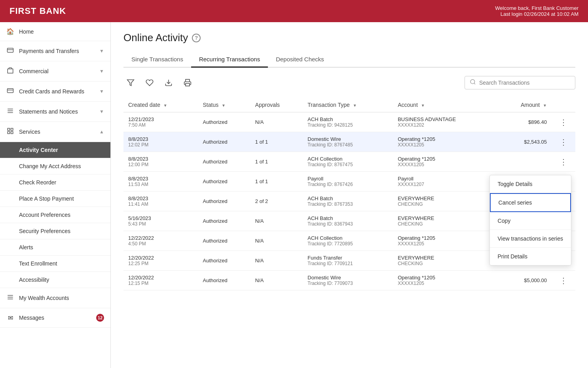 The height and width of the screenshot is (368, 588). I want to click on sidebar-item-payments: Payments and Transfers ▼, so click(55, 51).